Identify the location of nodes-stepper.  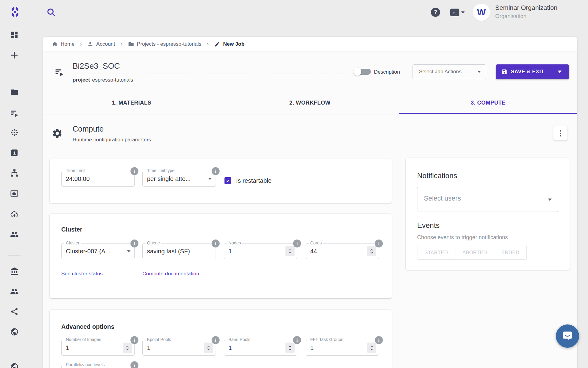
(290, 251).